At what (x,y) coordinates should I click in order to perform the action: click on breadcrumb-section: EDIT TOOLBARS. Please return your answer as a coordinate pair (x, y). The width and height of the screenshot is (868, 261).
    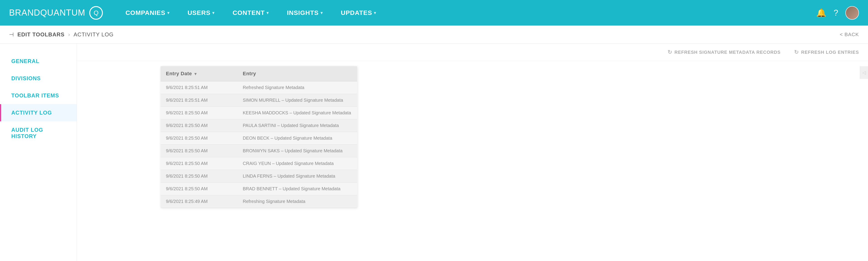
    Looking at the image, I should click on (41, 34).